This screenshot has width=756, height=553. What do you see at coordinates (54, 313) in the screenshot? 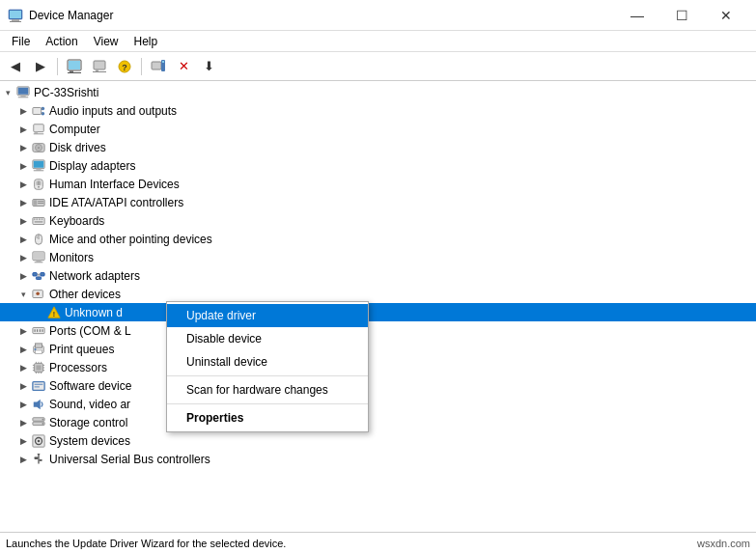
I see `warning-icon: !` at bounding box center [54, 313].